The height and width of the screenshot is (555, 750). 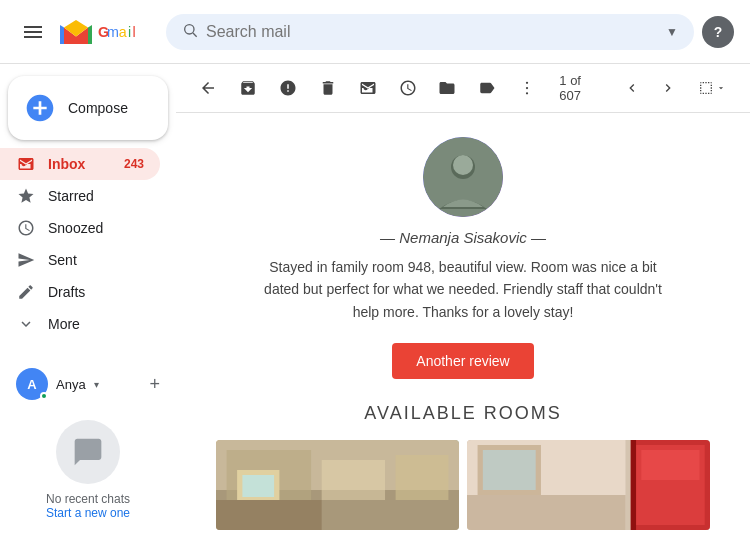 What do you see at coordinates (96, 384) in the screenshot?
I see `chat-caret-icon: ▾` at bounding box center [96, 384].